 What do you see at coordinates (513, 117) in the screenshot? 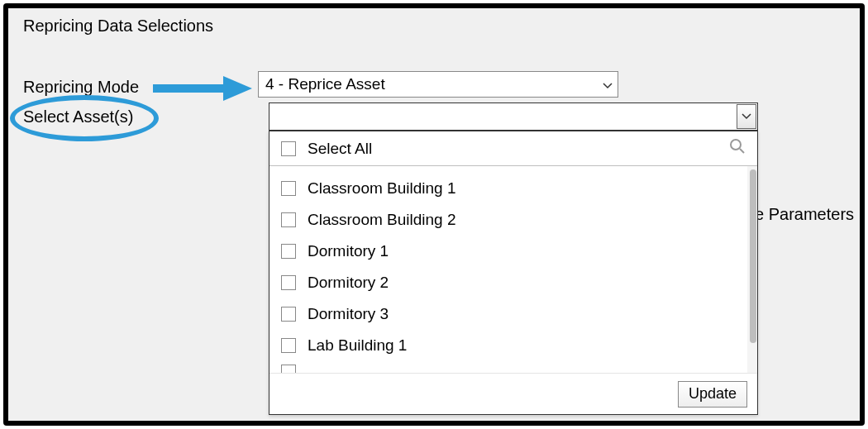
I see `select-assets-input` at bounding box center [513, 117].